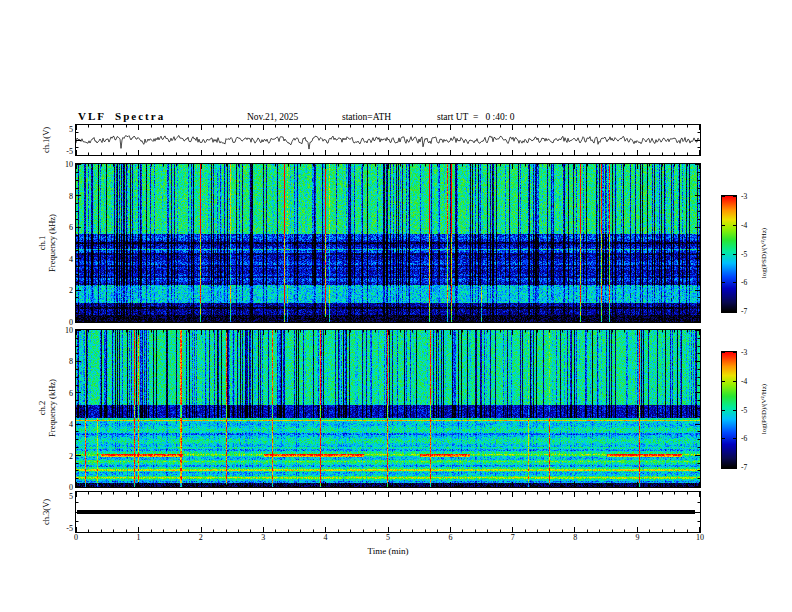 The width and height of the screenshot is (792, 612). Describe the element at coordinates (122, 116) in the screenshot. I see `figure-title: VLF Spectra` at that location.